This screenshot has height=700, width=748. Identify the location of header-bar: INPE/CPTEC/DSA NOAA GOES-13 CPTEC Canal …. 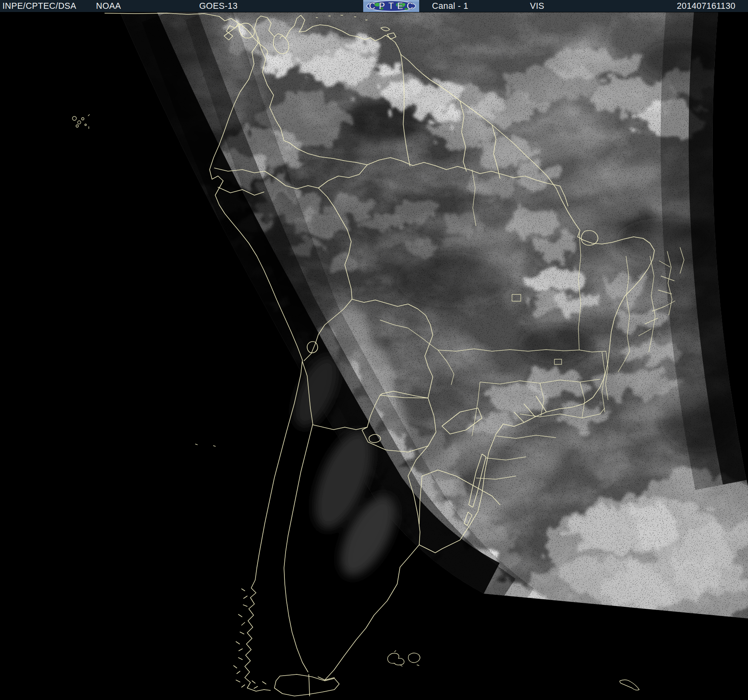
(374, 6).